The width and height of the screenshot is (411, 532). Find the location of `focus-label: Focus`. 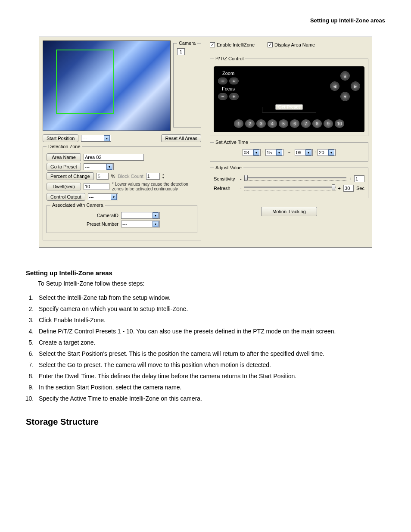

focus-label: Focus is located at coordinates (228, 89).